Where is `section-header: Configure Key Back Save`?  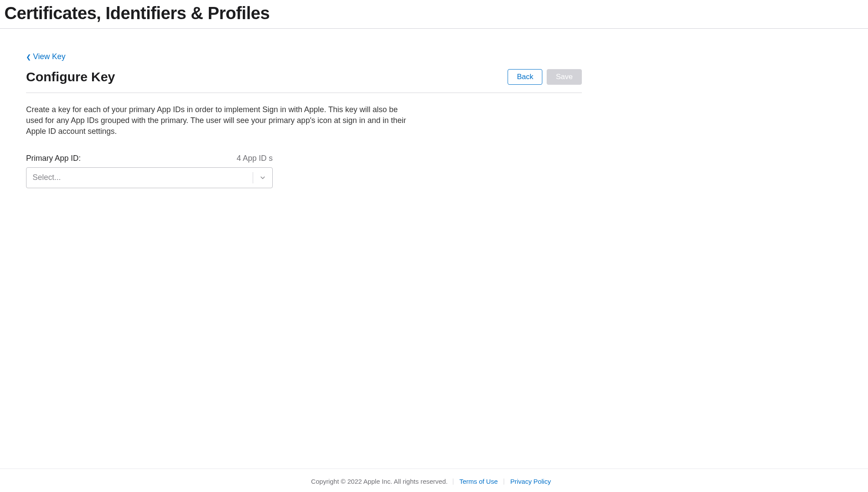
section-header: Configure Key Back Save is located at coordinates (304, 81).